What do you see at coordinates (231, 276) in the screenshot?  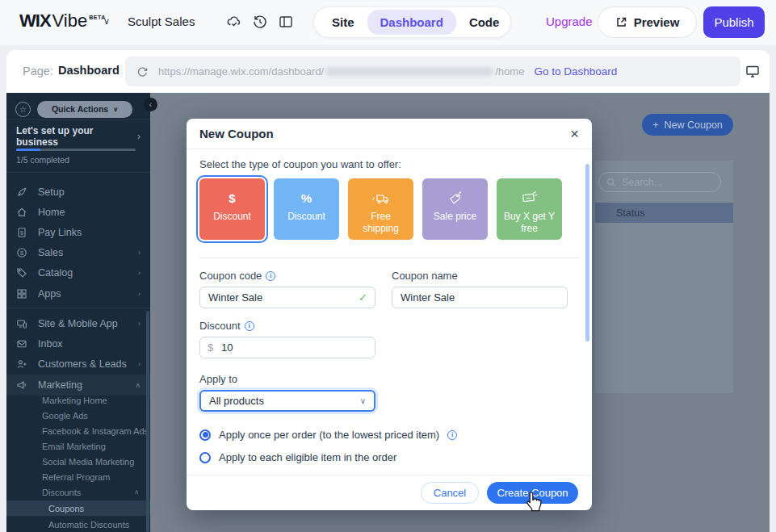 I see `field-label-text: Coupon code` at bounding box center [231, 276].